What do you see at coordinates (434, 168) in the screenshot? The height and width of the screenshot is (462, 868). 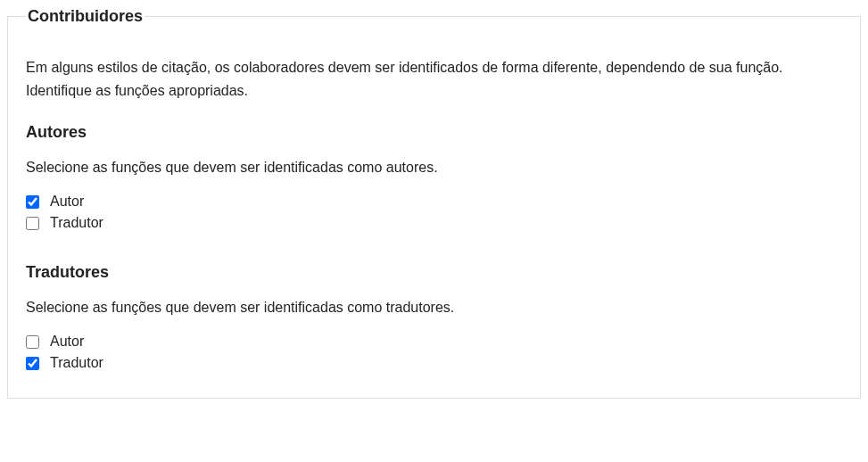 I see `authors-desc: Selecione as funções que devem ser ident…` at bounding box center [434, 168].